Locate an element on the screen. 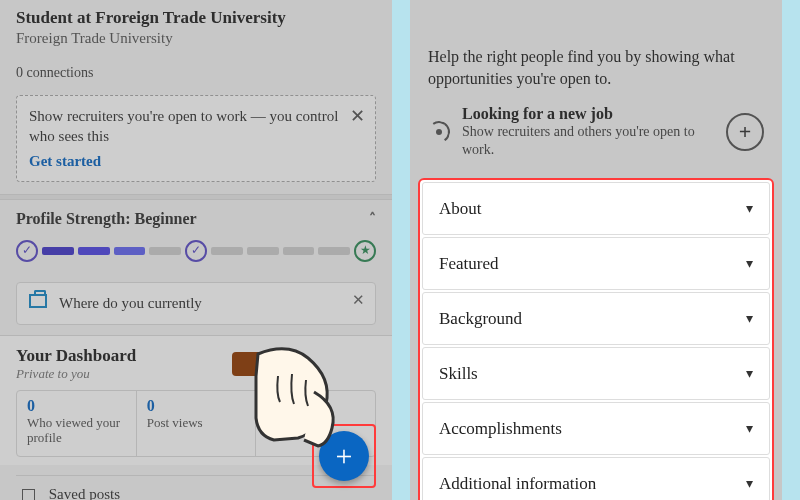 The height and width of the screenshot is (500, 800). profile-school: Froreign Trade University is located at coordinates (196, 38).